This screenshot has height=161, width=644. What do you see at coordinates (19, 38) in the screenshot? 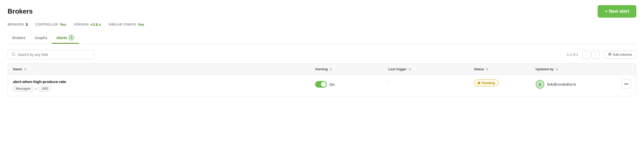
I see `tab-brokers-label: Brokers` at bounding box center [19, 38].